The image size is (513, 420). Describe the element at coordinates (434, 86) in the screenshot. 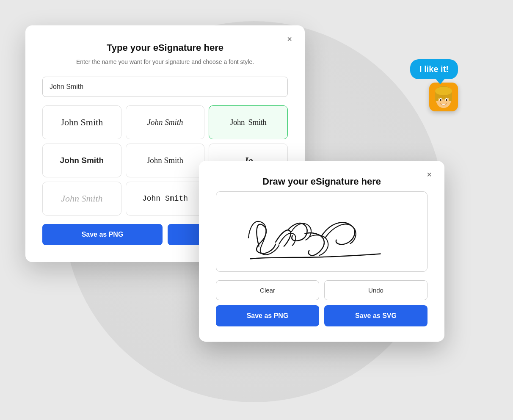

I see `chat-area: I like it!` at that location.